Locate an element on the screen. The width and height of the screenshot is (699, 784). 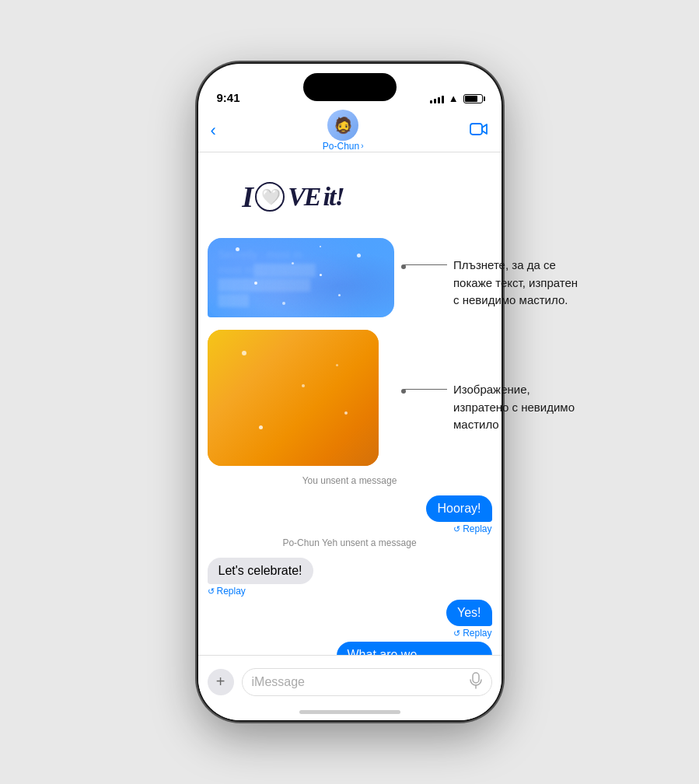
wifi-icon: ▲ is located at coordinates (454, 98).